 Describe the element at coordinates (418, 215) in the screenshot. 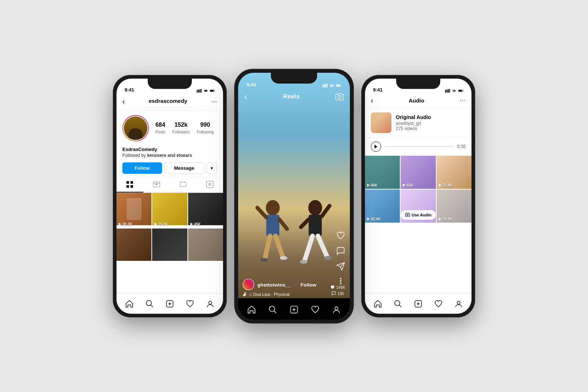

I see `use-audio-button: Use Audio` at that location.